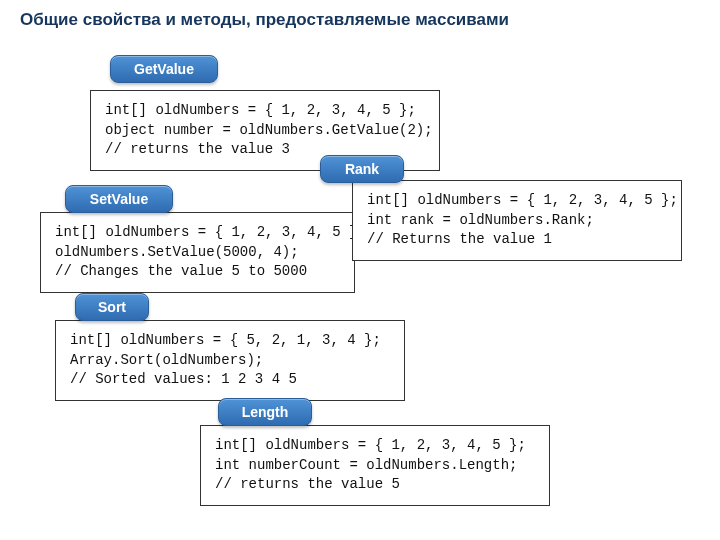  What do you see at coordinates (265, 412) in the screenshot?
I see `label-length: Length` at bounding box center [265, 412].